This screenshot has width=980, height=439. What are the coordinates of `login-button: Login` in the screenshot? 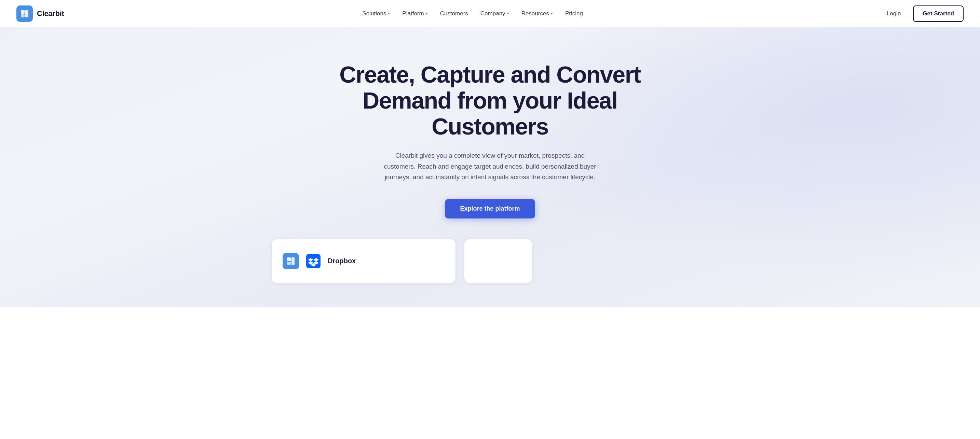 It's located at (894, 14).